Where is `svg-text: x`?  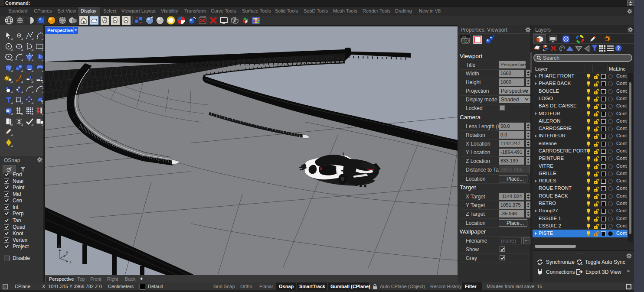
svg-text: x is located at coordinates (70, 262).